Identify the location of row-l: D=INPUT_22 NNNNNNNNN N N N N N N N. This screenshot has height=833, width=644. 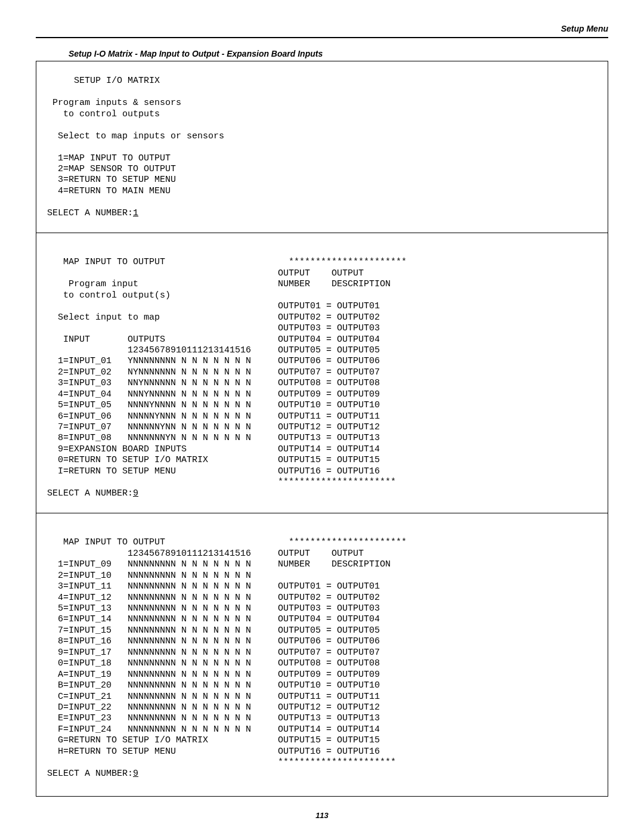
(149, 707).